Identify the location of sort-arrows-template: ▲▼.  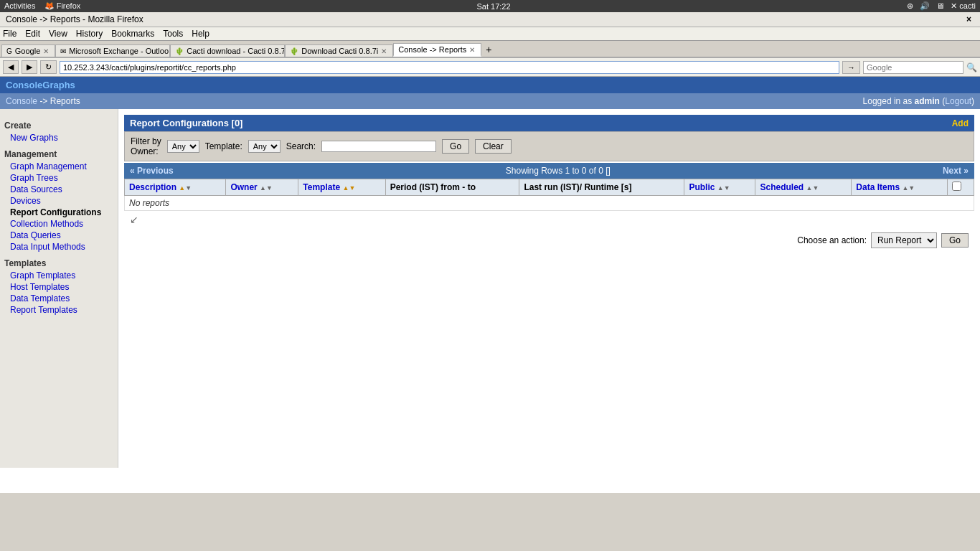
(349, 188).